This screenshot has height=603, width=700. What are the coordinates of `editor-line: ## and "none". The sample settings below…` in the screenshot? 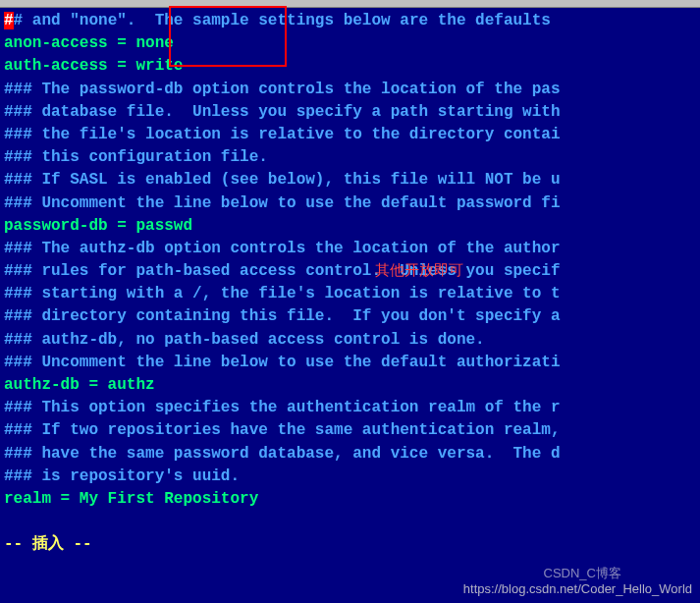 It's located at (350, 22).